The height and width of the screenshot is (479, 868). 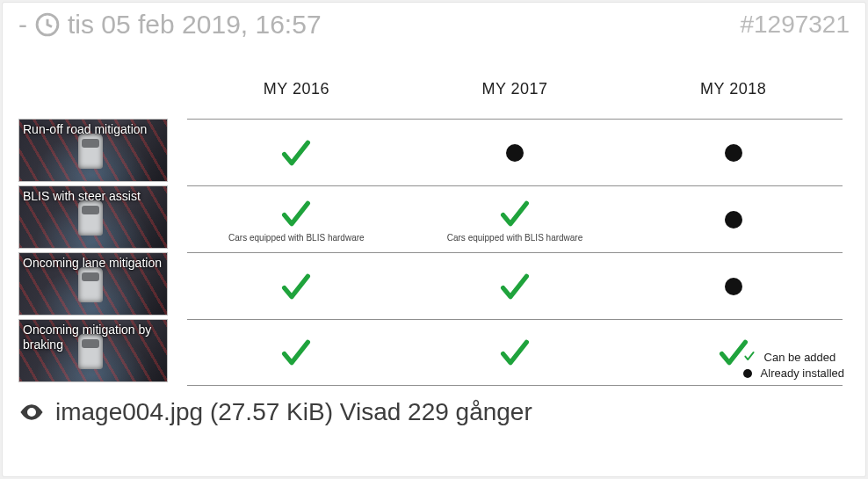 What do you see at coordinates (93, 222) in the screenshot?
I see `row-labels: Run-off road mitigation BLIS with steer …` at bounding box center [93, 222].